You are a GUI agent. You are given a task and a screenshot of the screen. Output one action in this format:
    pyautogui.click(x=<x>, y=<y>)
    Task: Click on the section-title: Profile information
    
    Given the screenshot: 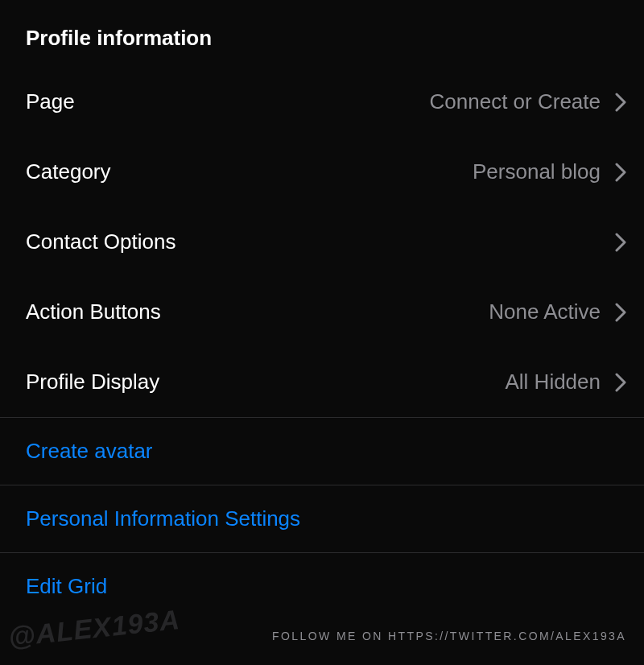 What is the action you would take?
    pyautogui.click(x=322, y=34)
    